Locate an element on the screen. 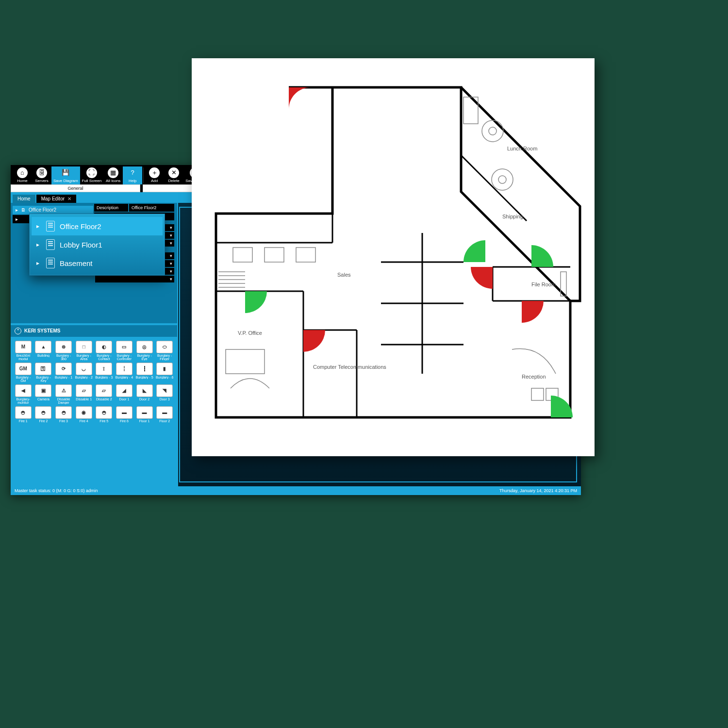 The image size is (728, 728). shape-thumb: ◎ is located at coordinates (145, 347).